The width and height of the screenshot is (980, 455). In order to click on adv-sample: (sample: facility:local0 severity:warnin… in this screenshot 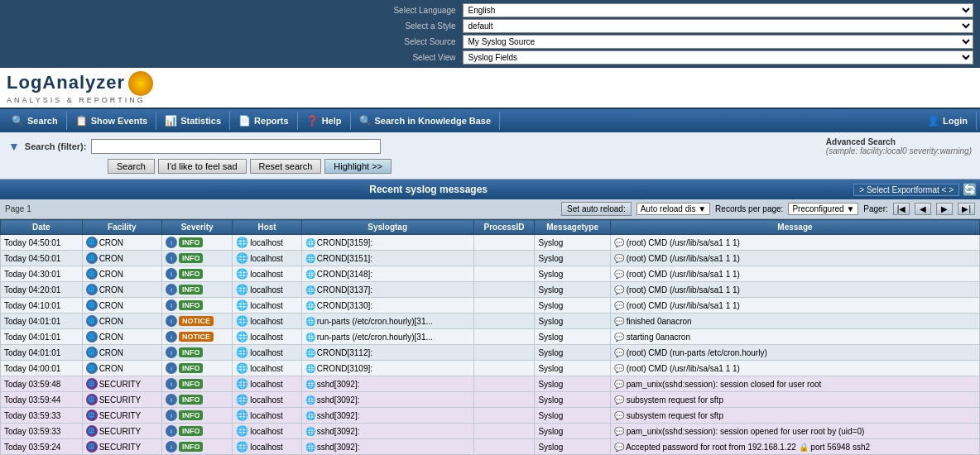, I will do `click(899, 151)`.